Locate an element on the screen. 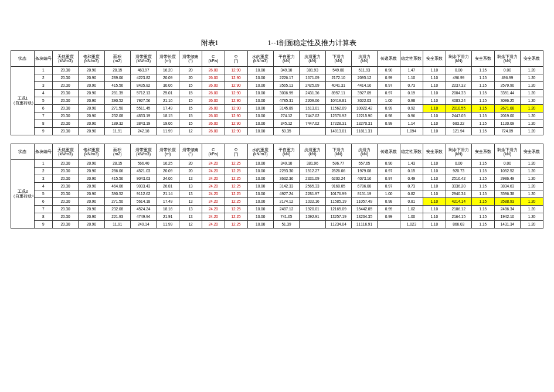 This screenshot has width=554, height=392. cell: 7927.56 is located at coordinates (143, 101).